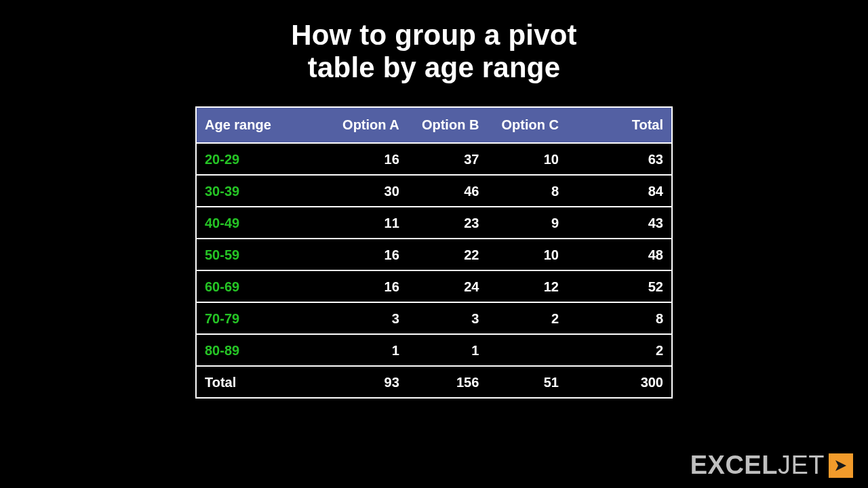 The image size is (868, 488). Describe the element at coordinates (527, 191) in the screenshot. I see `cell-c: 8` at that location.